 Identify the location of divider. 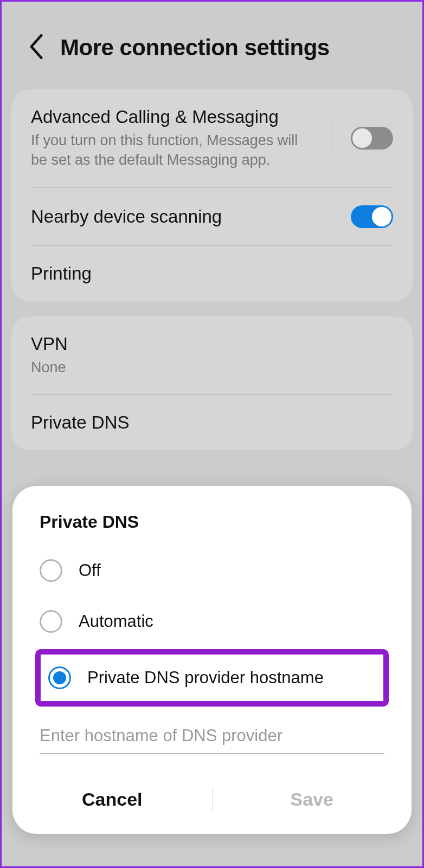
(332, 138).